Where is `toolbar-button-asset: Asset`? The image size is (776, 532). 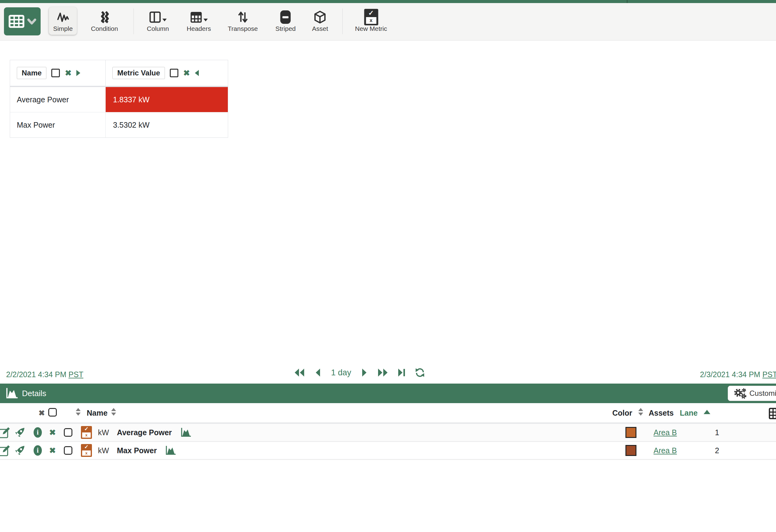 toolbar-button-asset: Asset is located at coordinates (320, 21).